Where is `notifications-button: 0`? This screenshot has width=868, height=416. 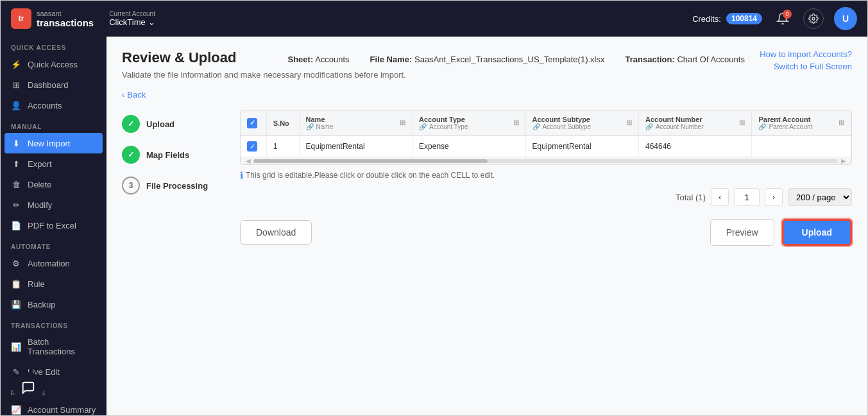
notifications-button: 0 is located at coordinates (783, 19).